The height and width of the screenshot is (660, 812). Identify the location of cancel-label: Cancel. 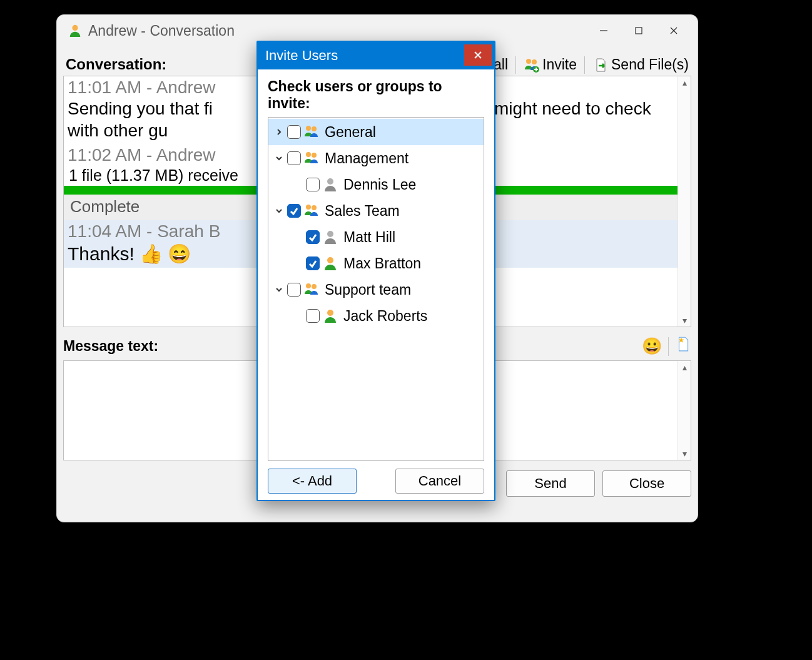
(440, 481).